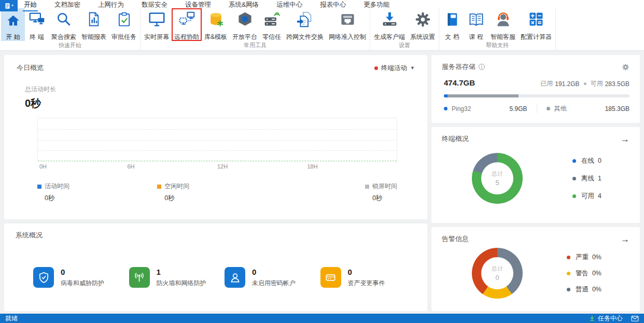  What do you see at coordinates (483, 96) in the screenshot?
I see `storage-bar-segment` at bounding box center [483, 96].